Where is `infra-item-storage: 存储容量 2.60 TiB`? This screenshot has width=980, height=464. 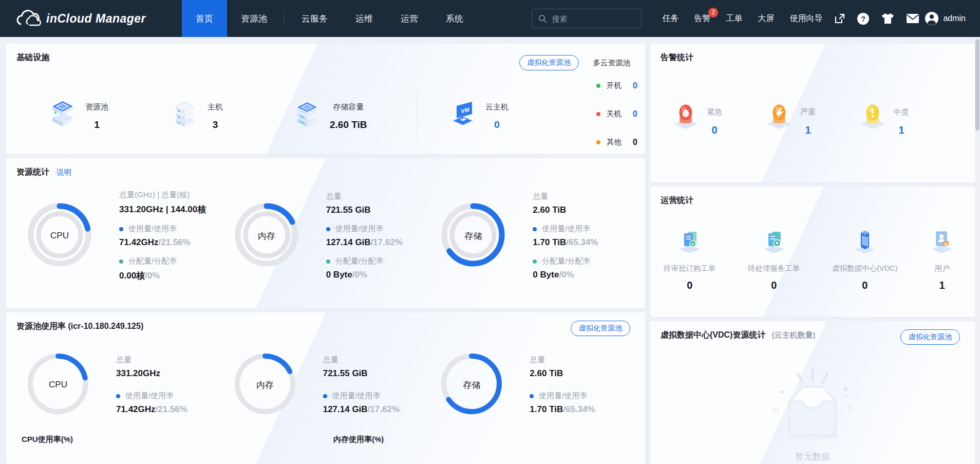
infra-item-storage: 存储容量 2.60 TiB is located at coordinates (354, 115).